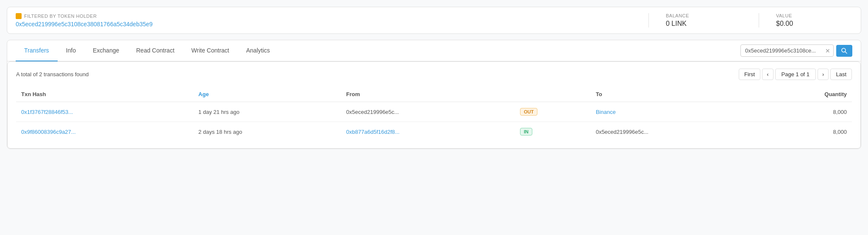  I want to click on filter-card: FILTERED BY TOKEN HOLDER 0x5eced219996e5…, so click(434, 20).